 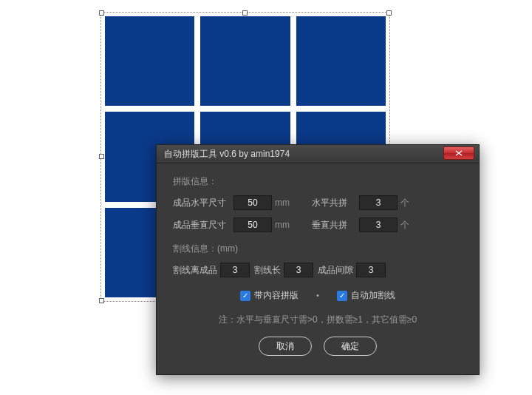 I want to click on close-button, so click(x=459, y=153).